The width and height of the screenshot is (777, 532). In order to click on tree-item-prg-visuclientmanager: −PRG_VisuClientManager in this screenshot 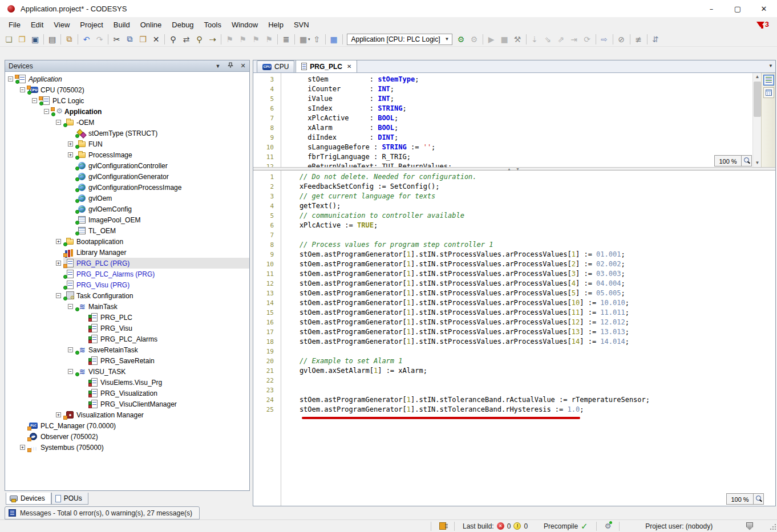, I will do `click(127, 404)`.